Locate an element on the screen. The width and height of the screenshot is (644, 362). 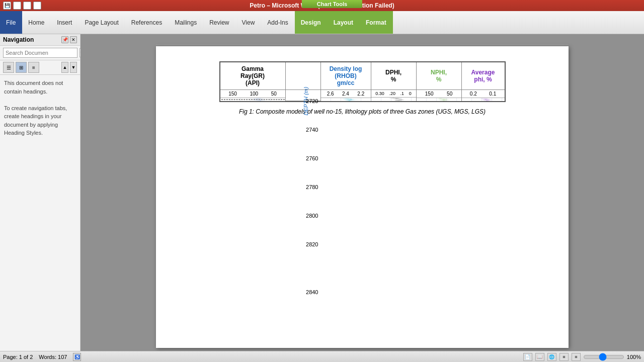
dphi-panel: DPHI,% 0.30 .20 .1 0 is located at coordinates (394, 81).